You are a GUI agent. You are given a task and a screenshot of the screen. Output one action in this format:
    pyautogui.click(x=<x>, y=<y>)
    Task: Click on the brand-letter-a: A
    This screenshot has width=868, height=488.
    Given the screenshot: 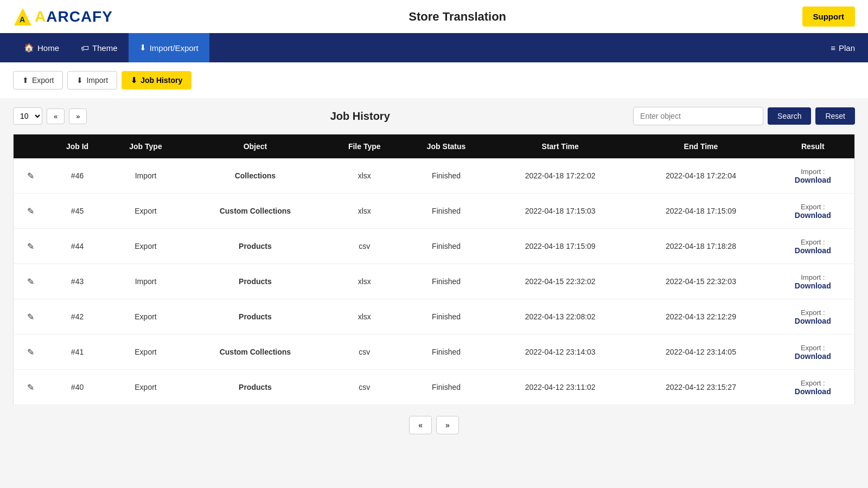 What is the action you would take?
    pyautogui.click(x=40, y=16)
    